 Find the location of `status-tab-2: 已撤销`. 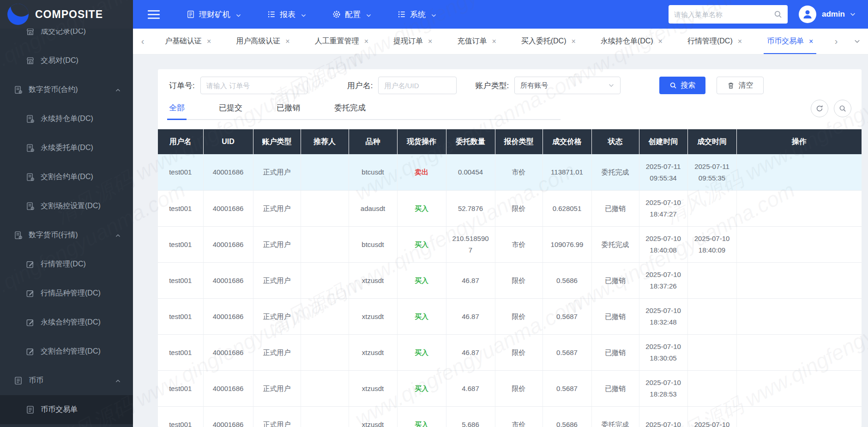

status-tab-2: 已撤销 is located at coordinates (288, 111).